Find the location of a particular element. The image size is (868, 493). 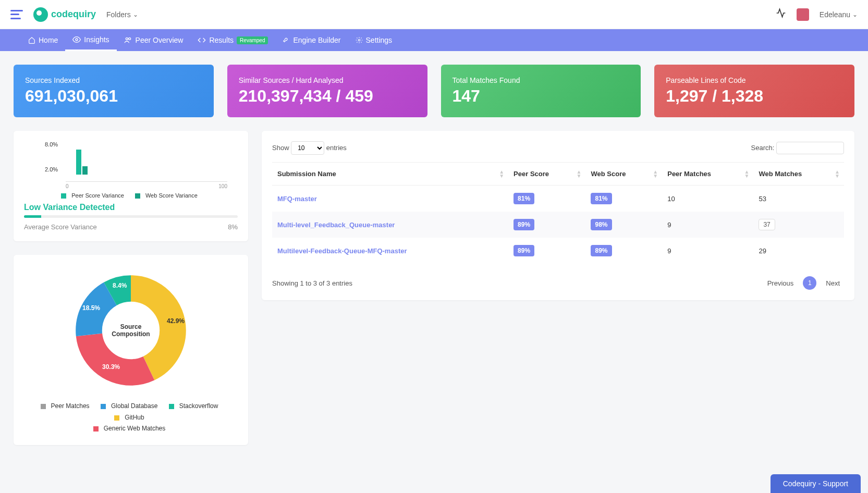

topbar: codequiry Folders Edeleanu is located at coordinates (434, 15).